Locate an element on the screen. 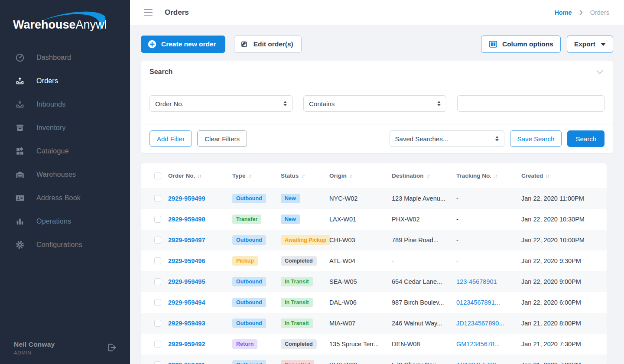 The image size is (624, 364). export-label: Export is located at coordinates (585, 44).